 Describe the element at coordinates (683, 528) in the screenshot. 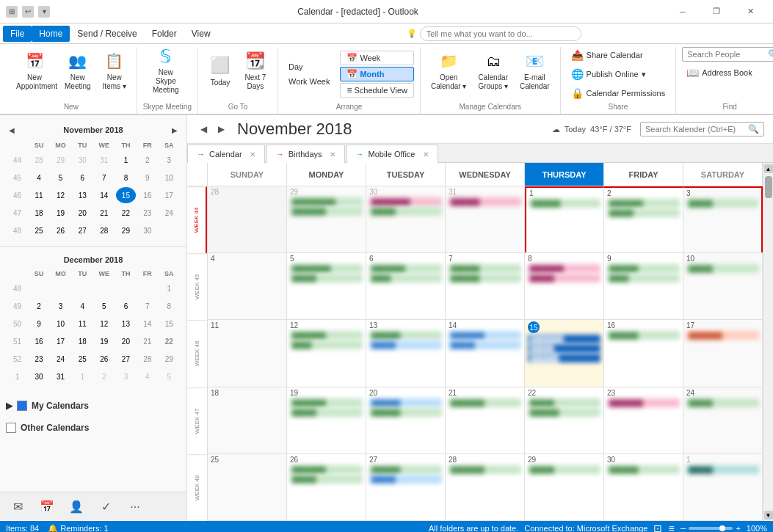

I see `zoom-out-icon: ─` at that location.